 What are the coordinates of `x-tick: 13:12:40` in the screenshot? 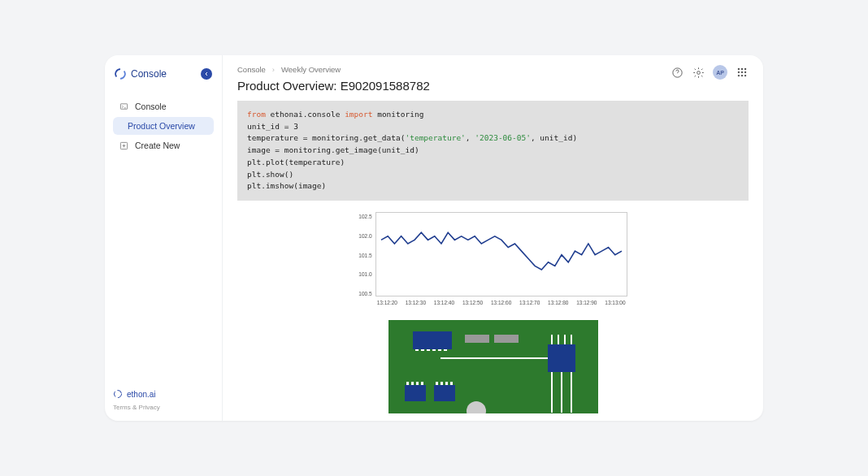 It's located at (444, 302).